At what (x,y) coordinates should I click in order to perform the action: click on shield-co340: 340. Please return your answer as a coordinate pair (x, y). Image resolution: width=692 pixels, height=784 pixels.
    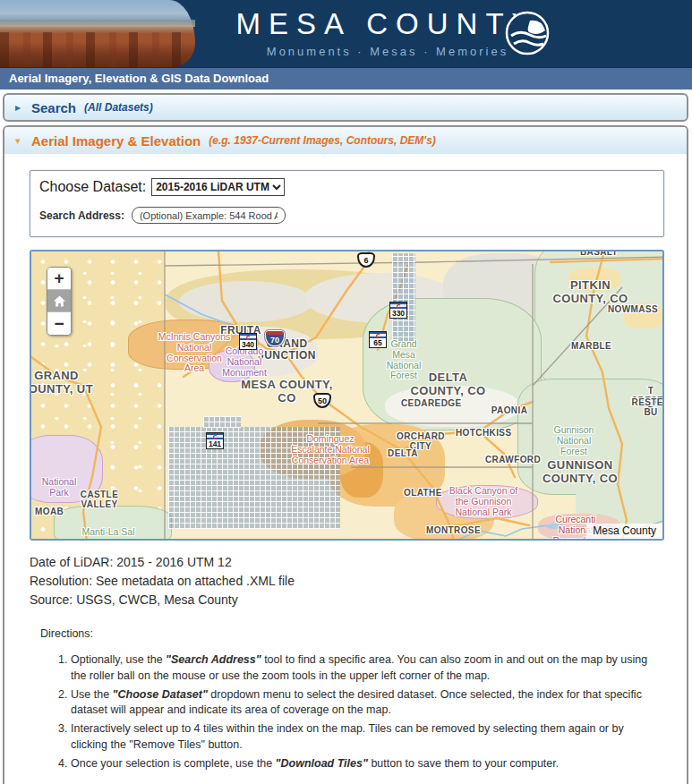
    Looking at the image, I should click on (248, 342).